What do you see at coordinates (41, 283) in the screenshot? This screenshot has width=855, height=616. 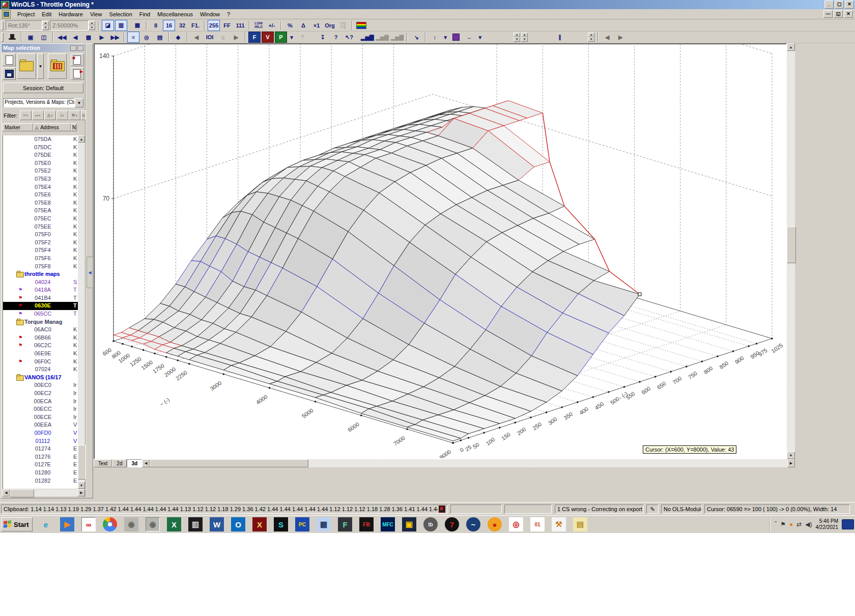 I see `map-row: 04024S` at bounding box center [41, 283].